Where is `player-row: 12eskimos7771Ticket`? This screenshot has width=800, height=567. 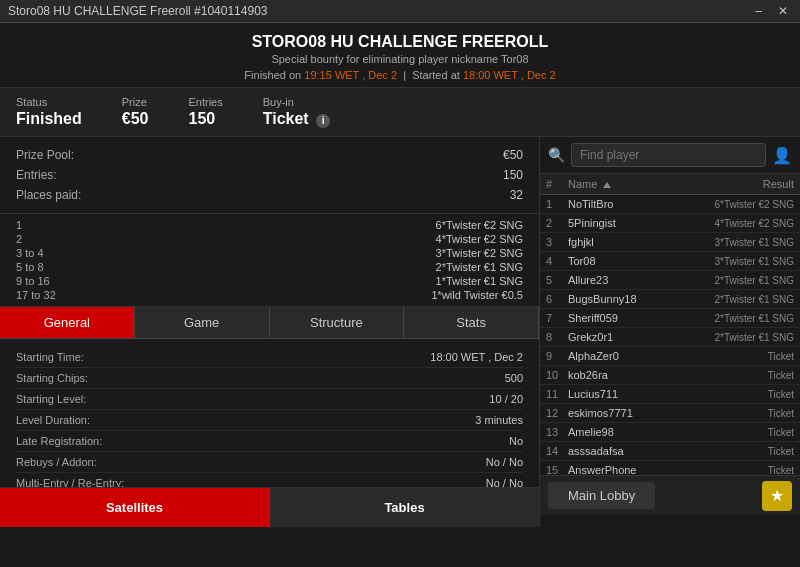
player-row: 12eskimos7771Ticket is located at coordinates (670, 414).